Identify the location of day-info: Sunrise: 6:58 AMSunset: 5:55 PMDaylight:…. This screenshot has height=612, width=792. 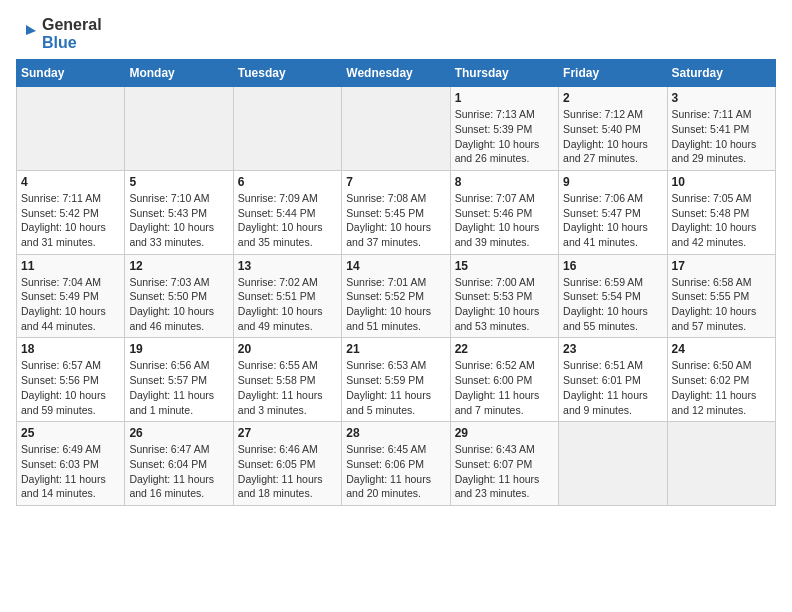
(722, 304).